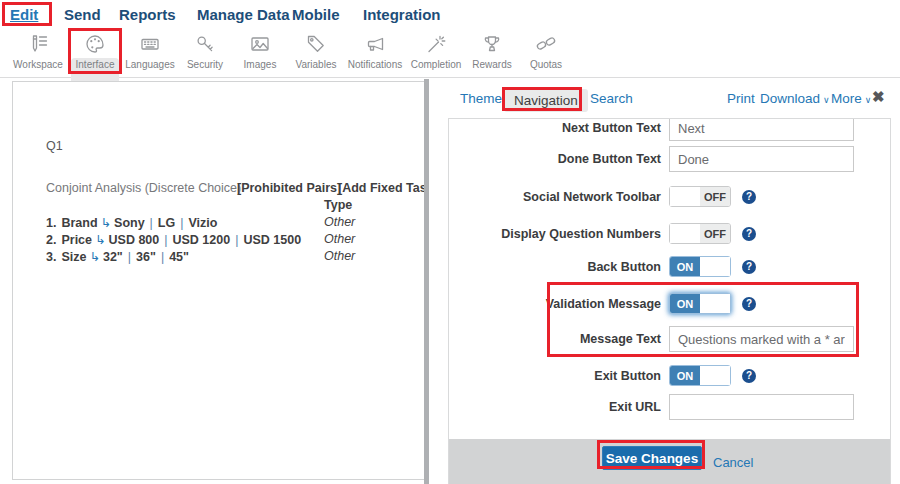 The image size is (900, 484). Describe the element at coordinates (795, 98) in the screenshot. I see `download-dropdown: Download∨` at that location.